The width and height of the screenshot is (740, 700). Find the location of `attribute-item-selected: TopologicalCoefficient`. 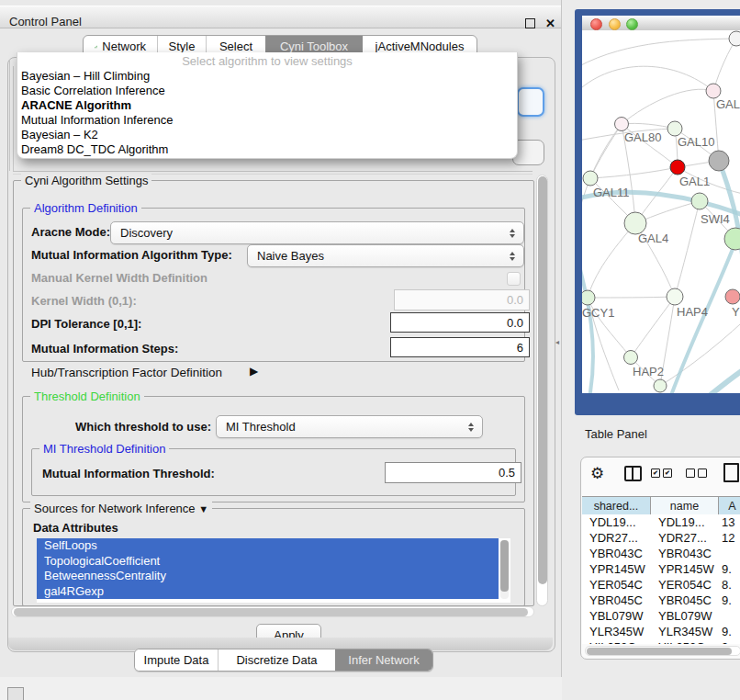

attribute-item-selected: TopologicalCoefficient is located at coordinates (268, 562).